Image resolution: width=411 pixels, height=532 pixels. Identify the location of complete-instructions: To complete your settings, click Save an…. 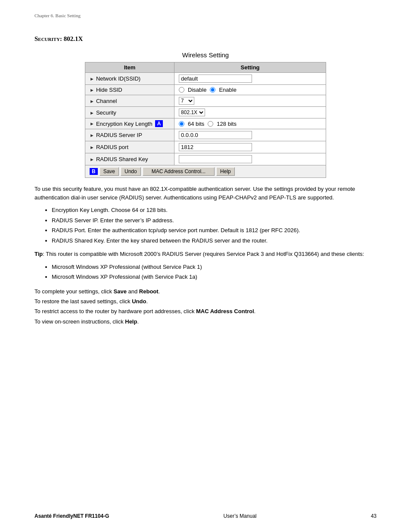
(202, 307).